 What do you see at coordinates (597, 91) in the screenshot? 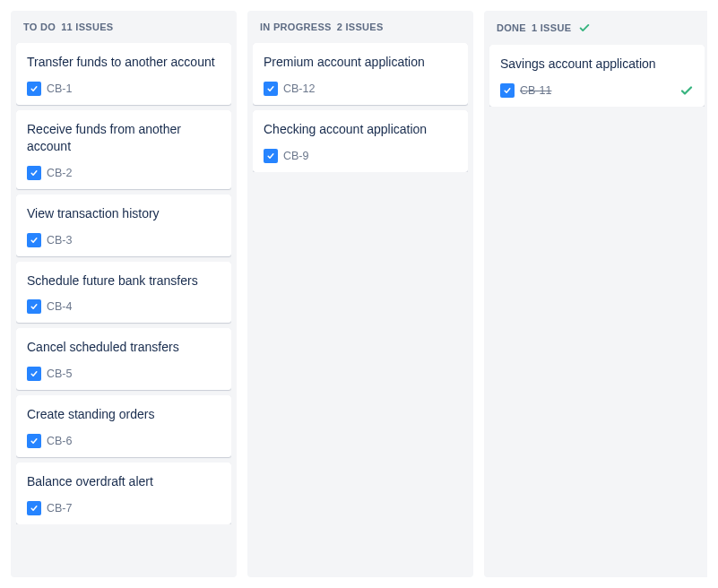
I see `issue-card-footer: CB-11` at bounding box center [597, 91].